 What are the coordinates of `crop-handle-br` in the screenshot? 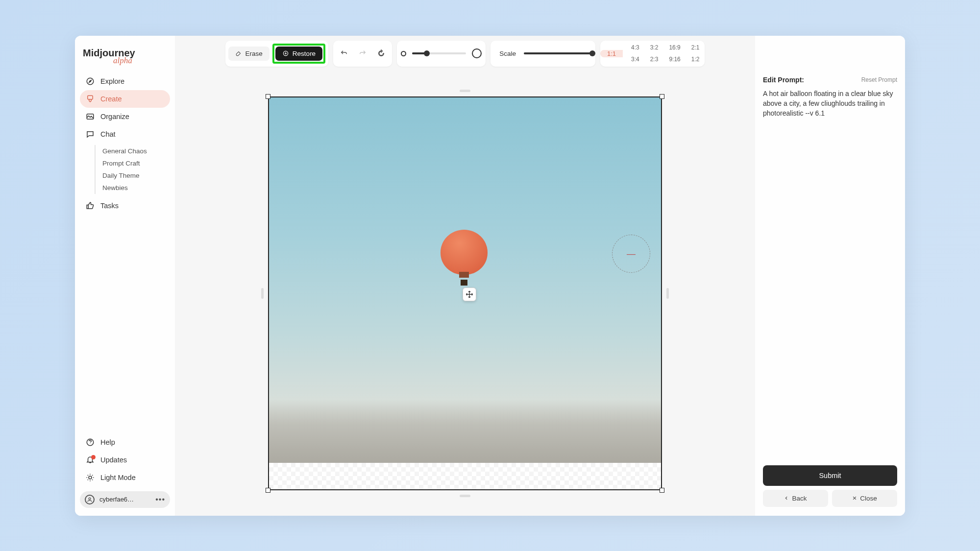 It's located at (662, 490).